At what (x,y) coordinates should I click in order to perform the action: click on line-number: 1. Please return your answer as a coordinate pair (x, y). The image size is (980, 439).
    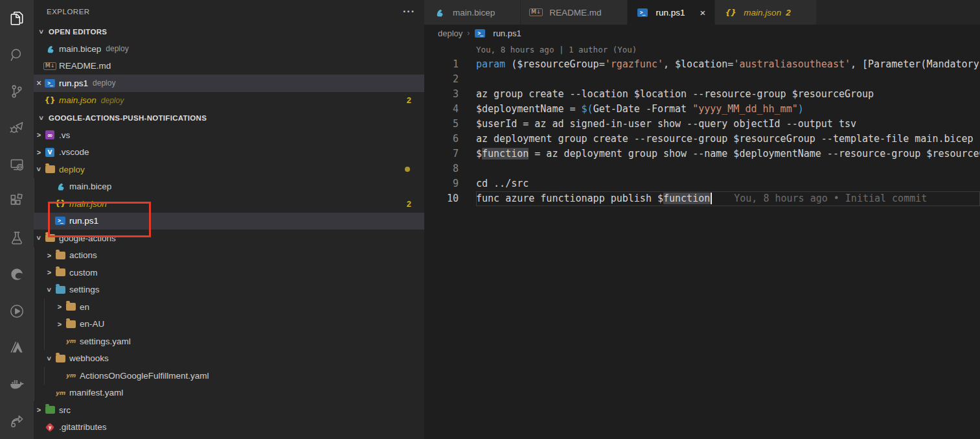
    Looking at the image, I should click on (450, 65).